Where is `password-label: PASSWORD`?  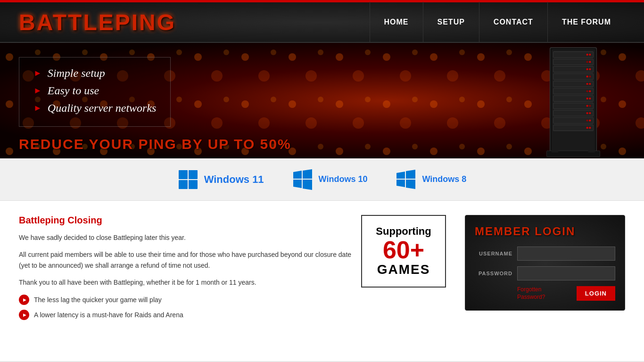 password-label: PASSWORD is located at coordinates (494, 273).